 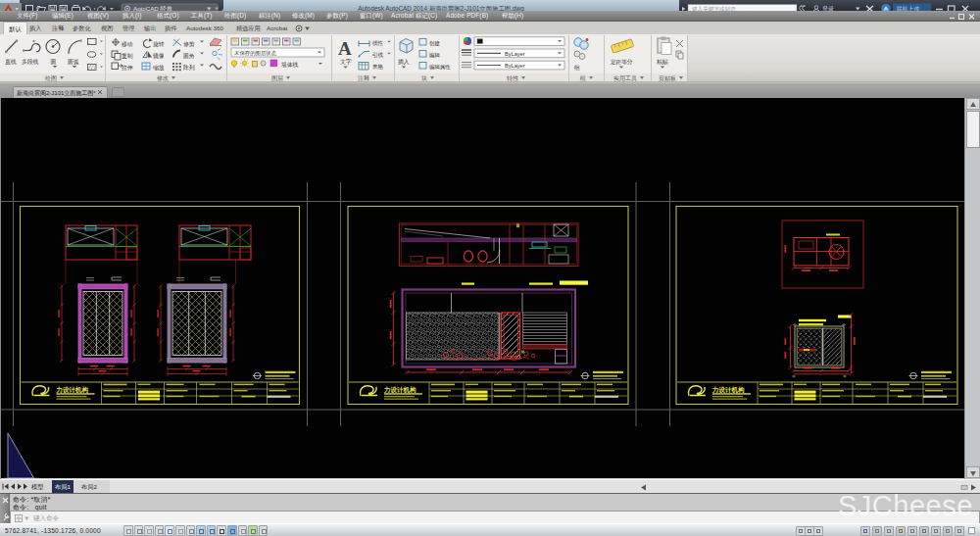 What do you see at coordinates (667, 78) in the screenshot?
I see `svg-text: 剪贴板` at bounding box center [667, 78].